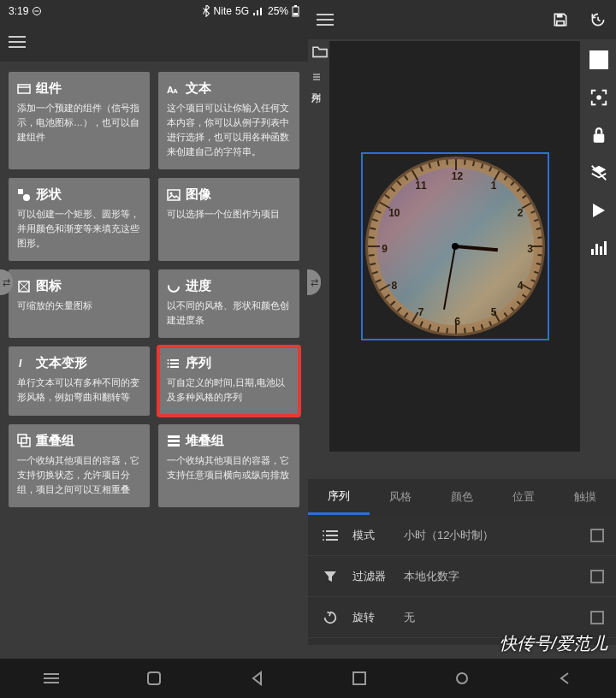  What do you see at coordinates (495, 186) in the screenshot?
I see `clock-numeral: 1` at bounding box center [495, 186].